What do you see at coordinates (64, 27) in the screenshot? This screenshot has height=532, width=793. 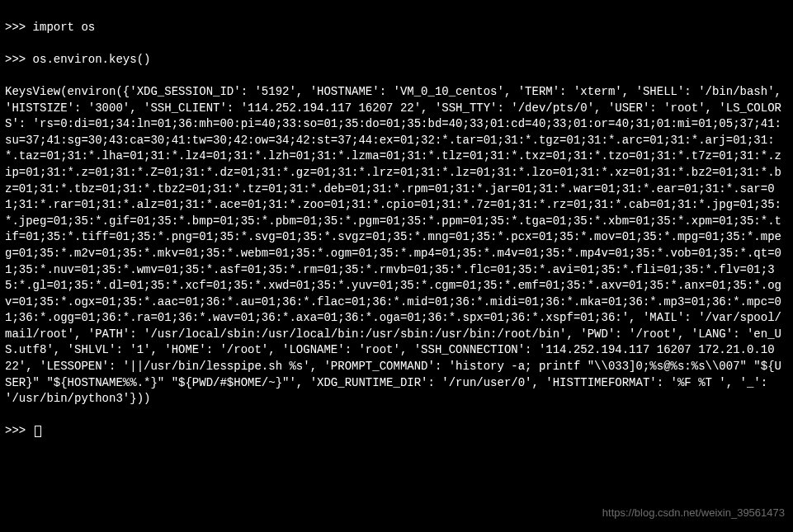 I see `command-text: import os` at bounding box center [64, 27].